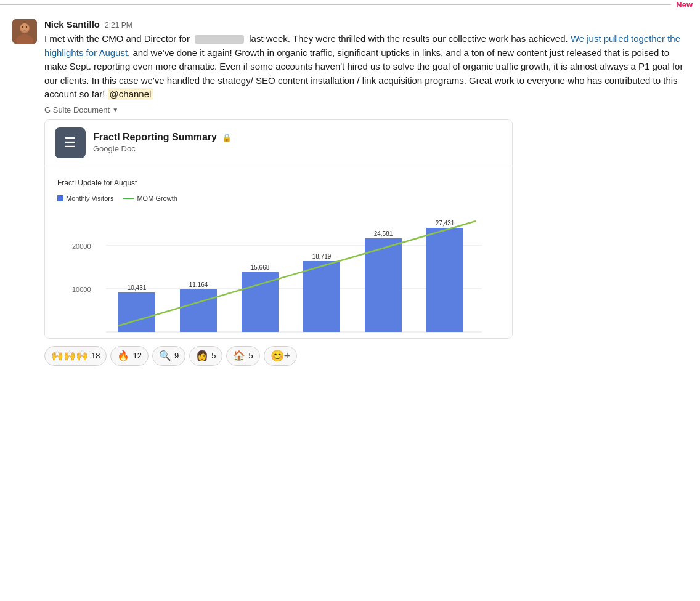 The width and height of the screenshot is (700, 601). Describe the element at coordinates (81, 289) in the screenshot. I see `svg-text: 10000` at that location.